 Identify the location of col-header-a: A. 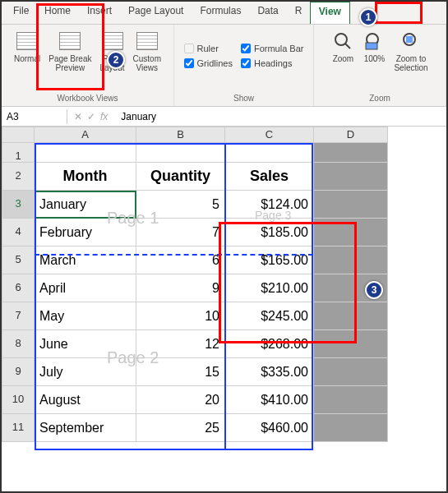
(85, 135).